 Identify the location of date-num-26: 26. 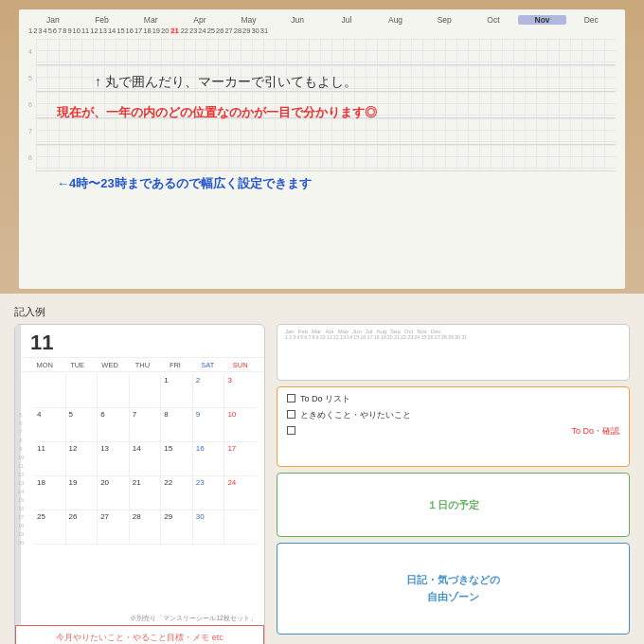
(220, 30).